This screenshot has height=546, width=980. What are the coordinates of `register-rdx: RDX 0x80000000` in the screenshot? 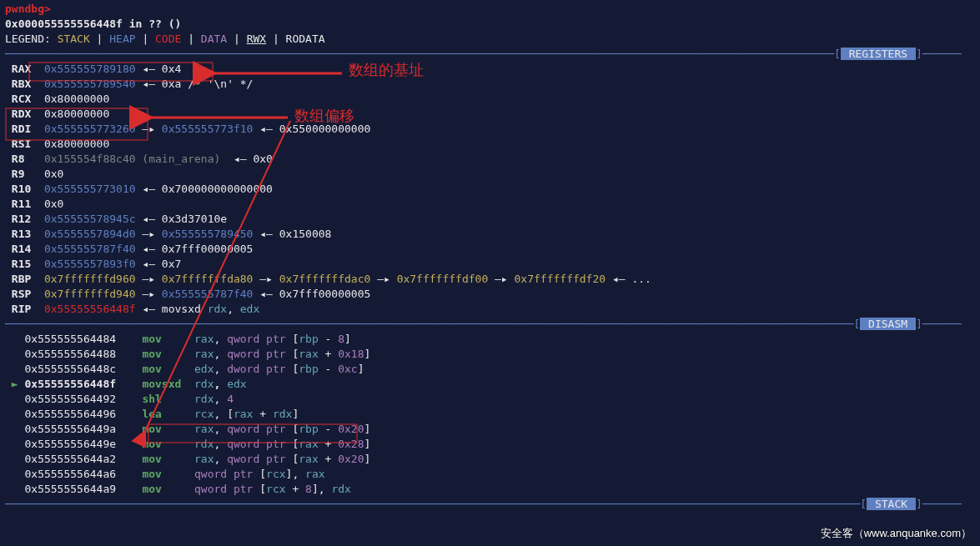 It's located at (490, 114).